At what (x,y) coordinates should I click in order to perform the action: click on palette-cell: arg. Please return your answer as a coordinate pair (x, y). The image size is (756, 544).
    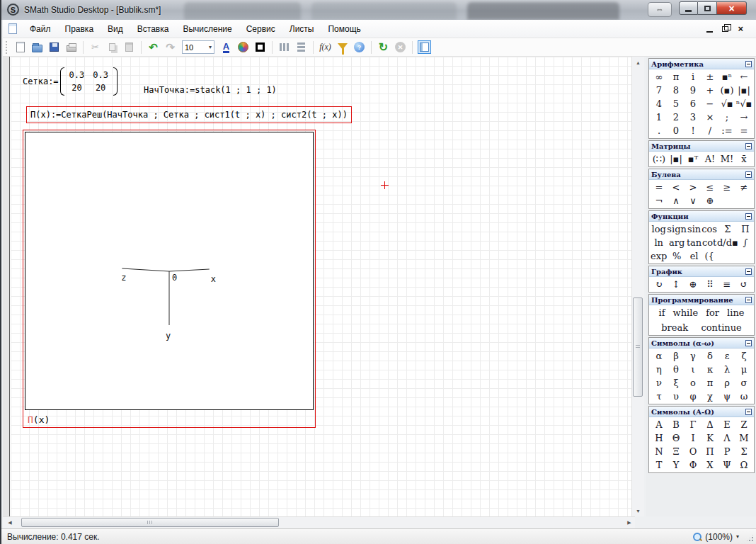
    Looking at the image, I should click on (677, 242).